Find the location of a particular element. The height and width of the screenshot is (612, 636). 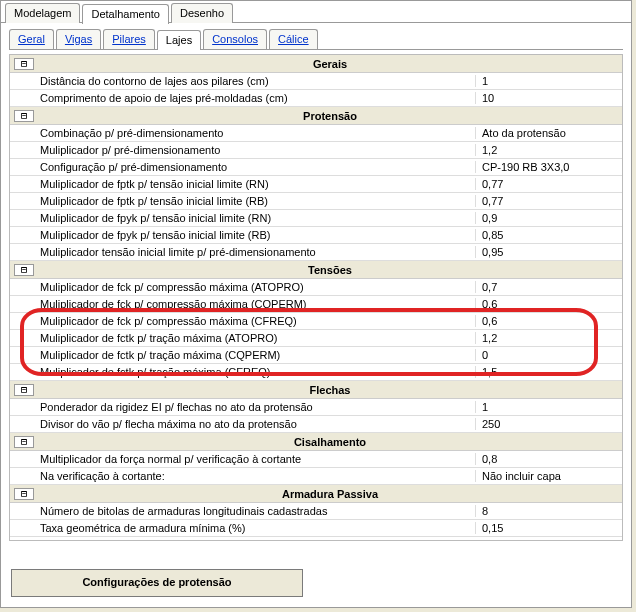

section-armadura-title: Armadura Passiva is located at coordinates (330, 494).